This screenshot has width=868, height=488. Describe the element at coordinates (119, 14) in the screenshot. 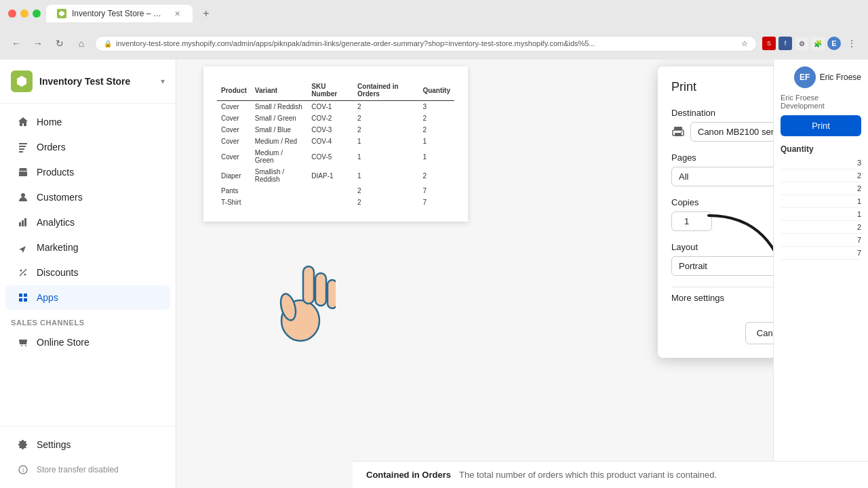

I see `browser-tab: Inventory Test Store – Orders ✕` at that location.